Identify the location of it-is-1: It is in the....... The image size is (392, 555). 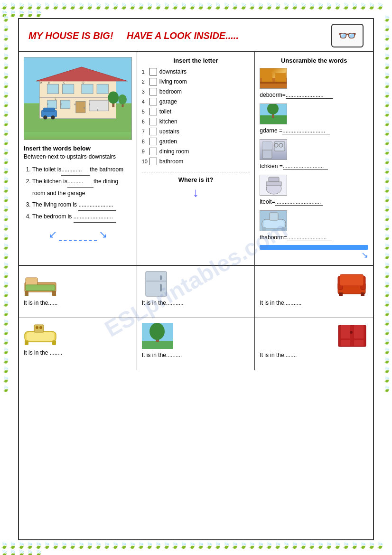
(78, 303).